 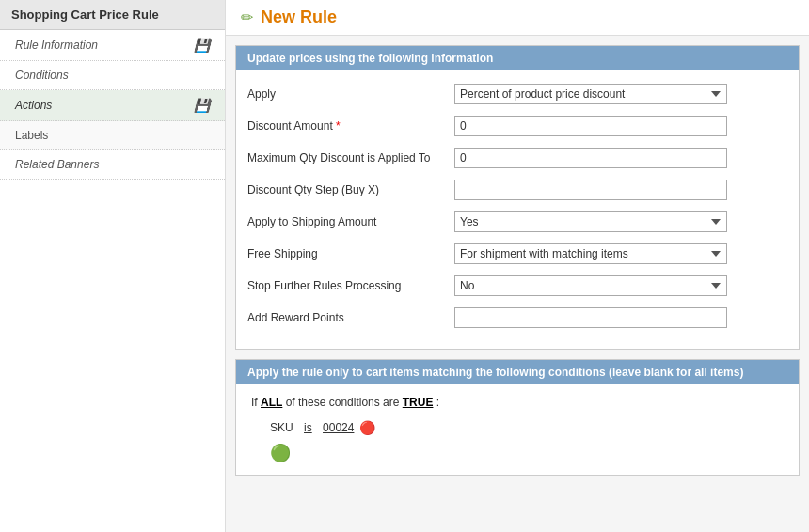 What do you see at coordinates (351, 190) in the screenshot?
I see `label-discount-qty-step: Discount Qty Step (Buy X)` at bounding box center [351, 190].